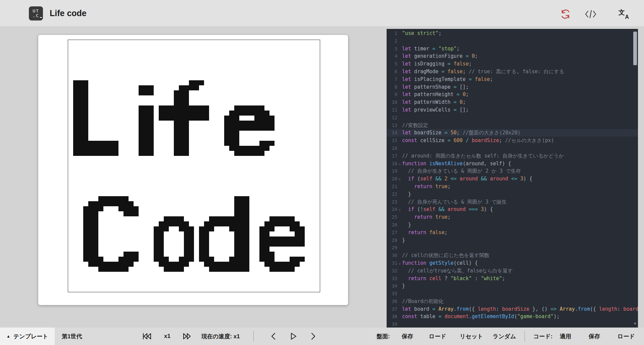 This screenshot has height=345, width=644. I want to click on code-view-icon, so click(591, 14).